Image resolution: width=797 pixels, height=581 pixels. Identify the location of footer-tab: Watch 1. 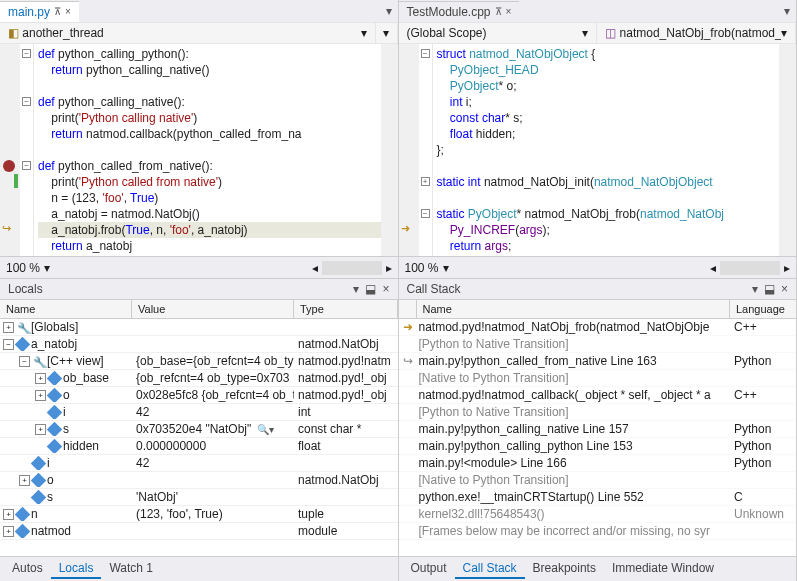
(131, 569).